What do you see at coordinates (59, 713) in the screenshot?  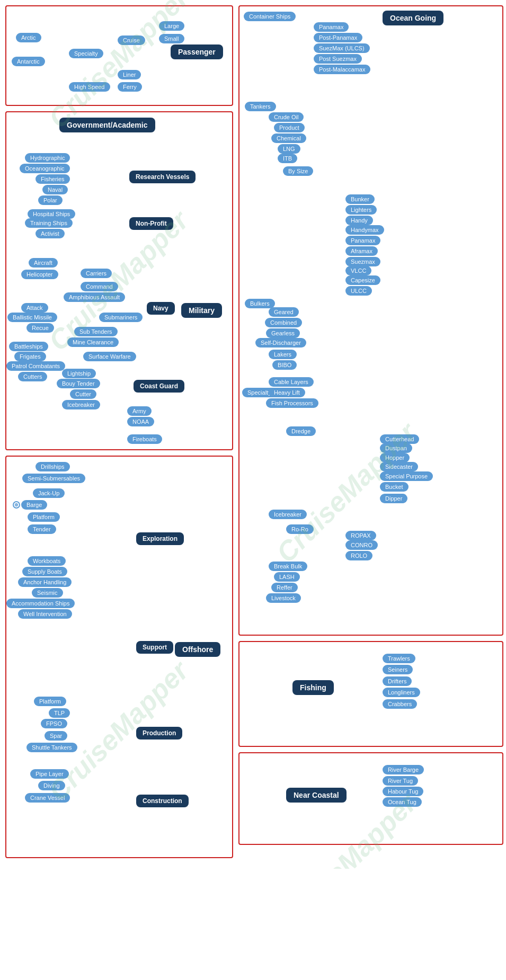 I see `tlp-node: TLP` at bounding box center [59, 713].